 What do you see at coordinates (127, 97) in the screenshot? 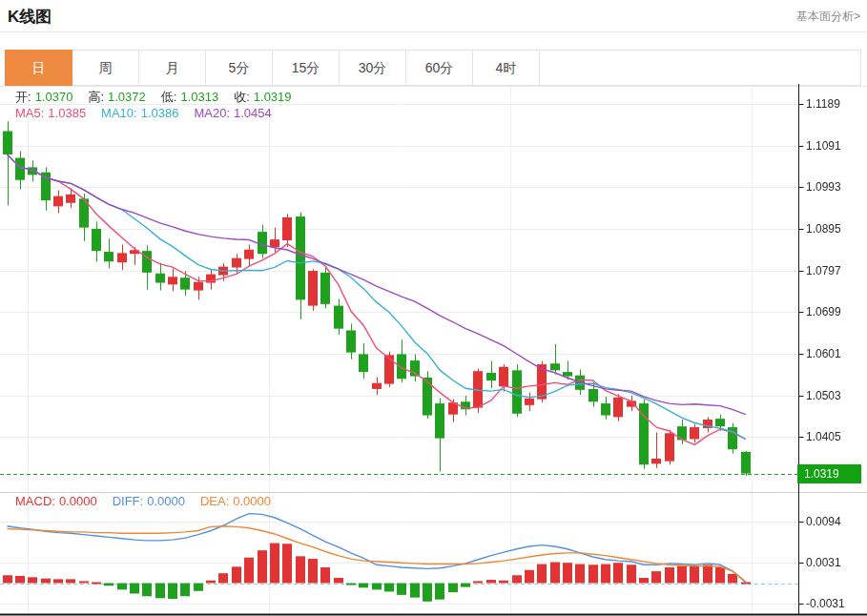
I see `ohlc-value: 1.0372` at bounding box center [127, 97].